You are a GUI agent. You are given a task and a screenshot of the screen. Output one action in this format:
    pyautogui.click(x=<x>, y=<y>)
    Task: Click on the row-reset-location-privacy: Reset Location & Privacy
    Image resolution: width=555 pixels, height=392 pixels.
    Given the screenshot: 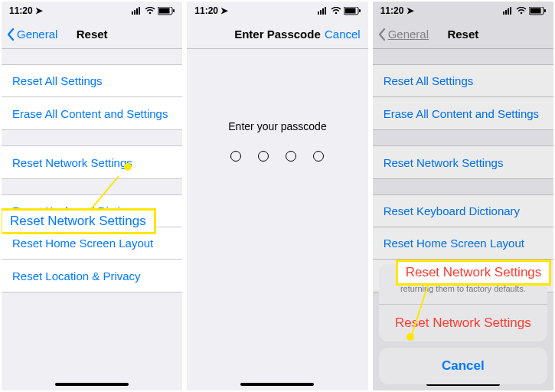 What is the action you would take?
    pyautogui.click(x=92, y=276)
    